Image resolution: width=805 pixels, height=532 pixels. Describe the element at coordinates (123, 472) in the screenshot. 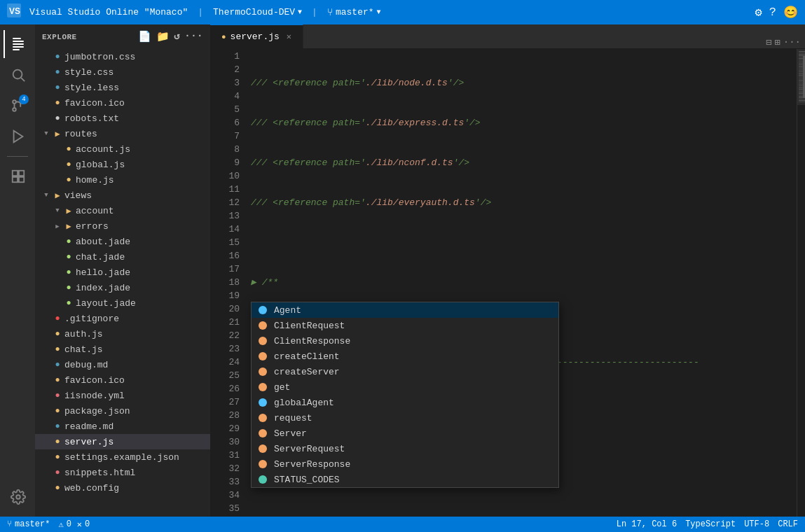

I see `file-snippets-html: ● snippets.html` at that location.